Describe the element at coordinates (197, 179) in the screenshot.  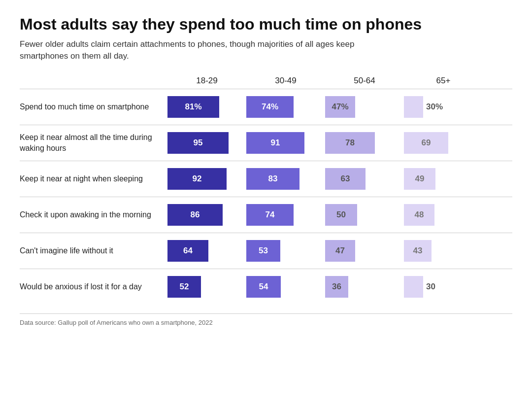
I see `bar: 92` at that location.